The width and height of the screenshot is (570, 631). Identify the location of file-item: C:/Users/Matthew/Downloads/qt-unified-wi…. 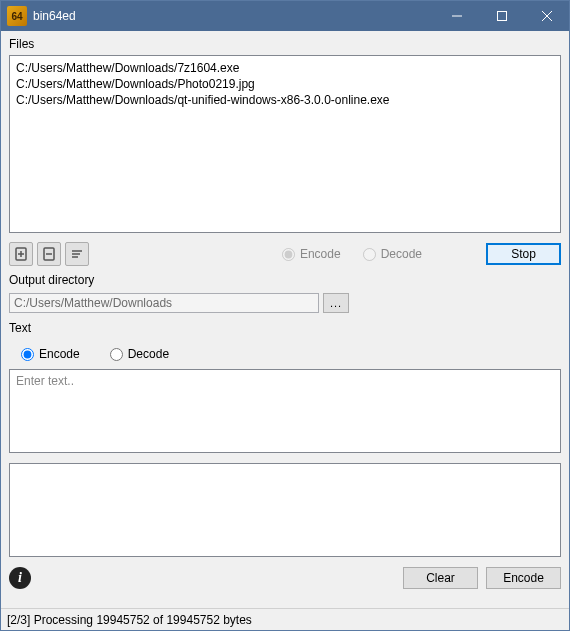
(285, 100).